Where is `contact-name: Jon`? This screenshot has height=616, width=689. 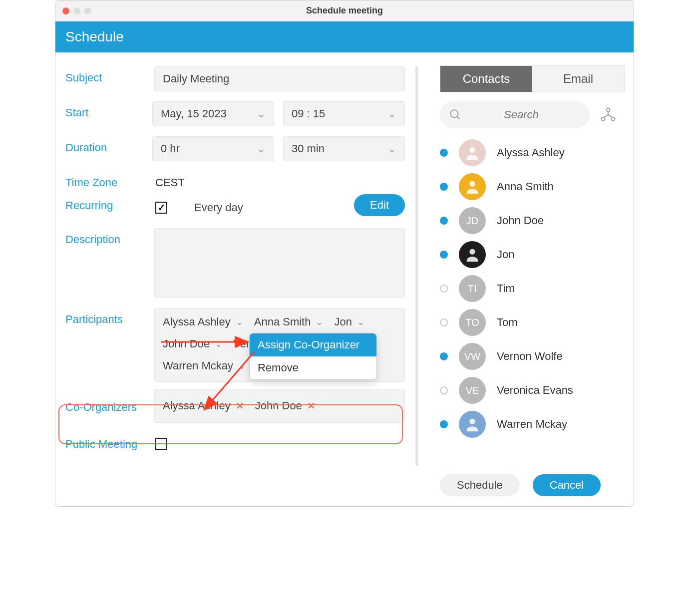
contact-name: Jon is located at coordinates (505, 255).